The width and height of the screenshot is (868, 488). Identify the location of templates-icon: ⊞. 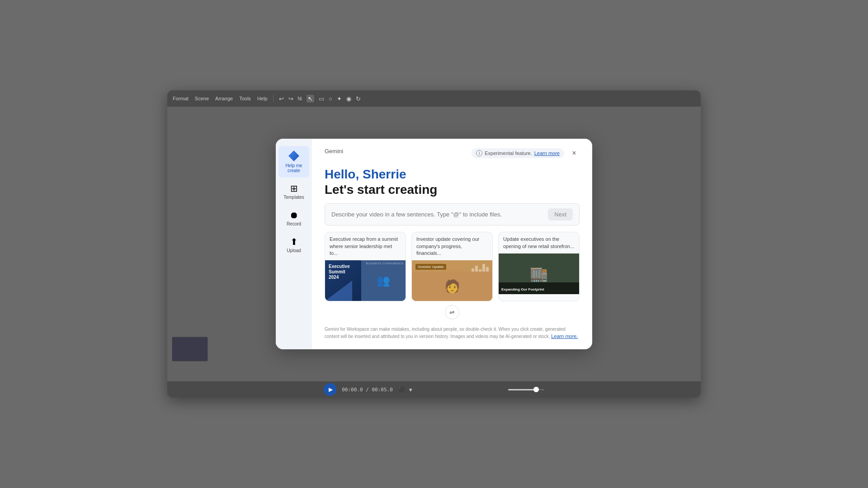
(294, 188).